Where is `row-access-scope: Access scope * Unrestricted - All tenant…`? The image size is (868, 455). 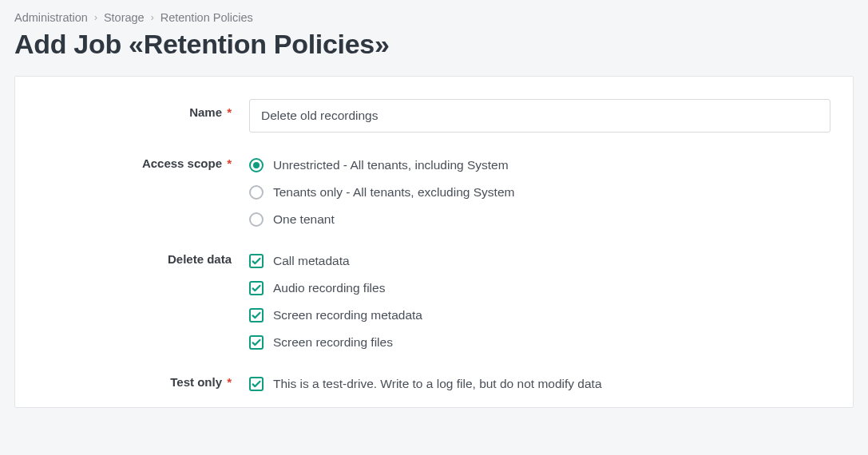
row-access-scope: Access scope * Unrestricted - All tenant… is located at coordinates (434, 191).